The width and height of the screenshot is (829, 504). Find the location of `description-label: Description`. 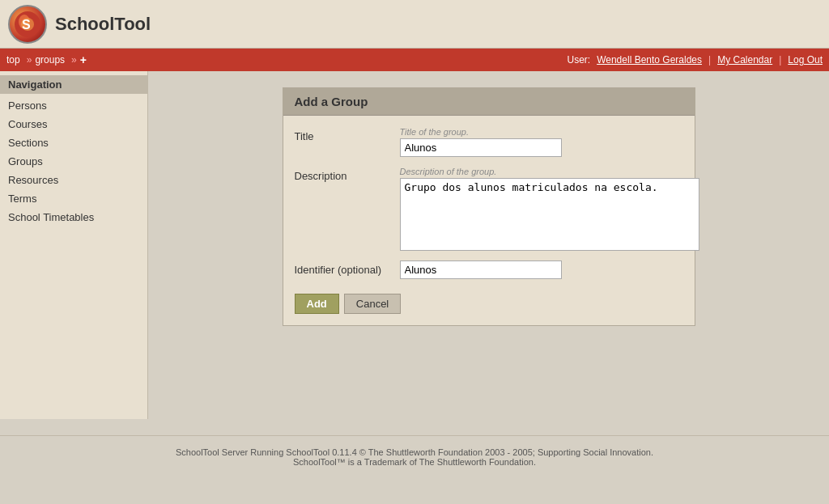

description-label: Description is located at coordinates (347, 175).